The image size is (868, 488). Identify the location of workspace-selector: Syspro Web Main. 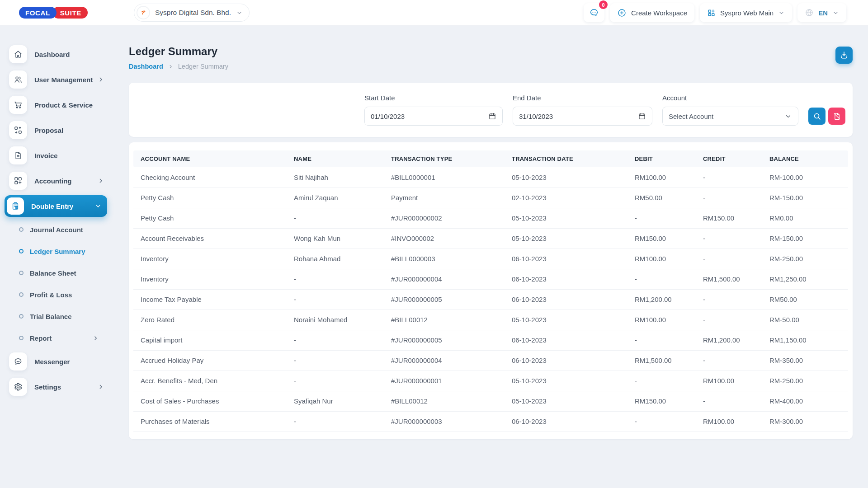
(746, 13).